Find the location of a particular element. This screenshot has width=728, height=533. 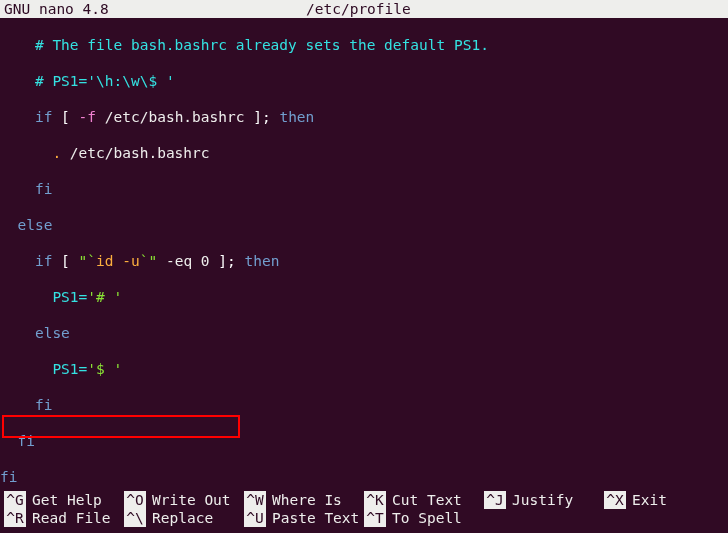

code-comment is located at coordinates (18, 45).